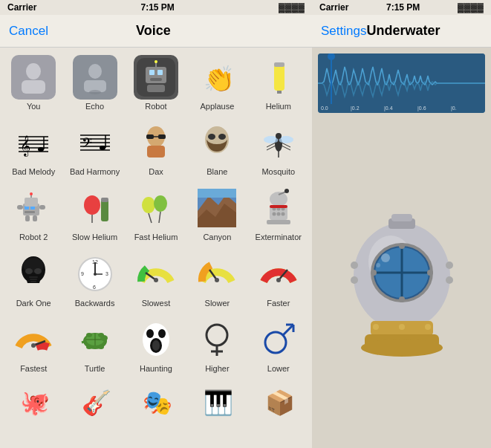 The image size is (491, 448). I want to click on voice-item-higher: Higher, so click(217, 345).